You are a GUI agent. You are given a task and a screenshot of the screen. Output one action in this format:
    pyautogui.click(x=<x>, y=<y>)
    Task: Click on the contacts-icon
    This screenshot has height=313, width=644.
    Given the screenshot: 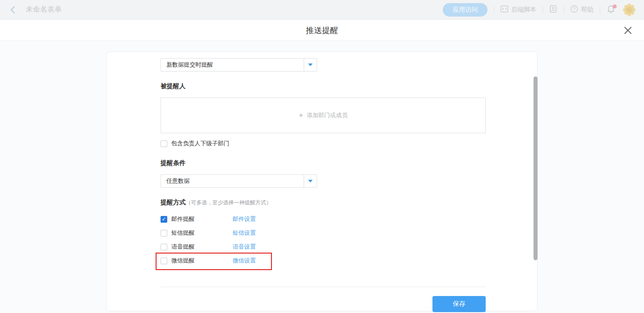 What is the action you would take?
    pyautogui.click(x=553, y=10)
    